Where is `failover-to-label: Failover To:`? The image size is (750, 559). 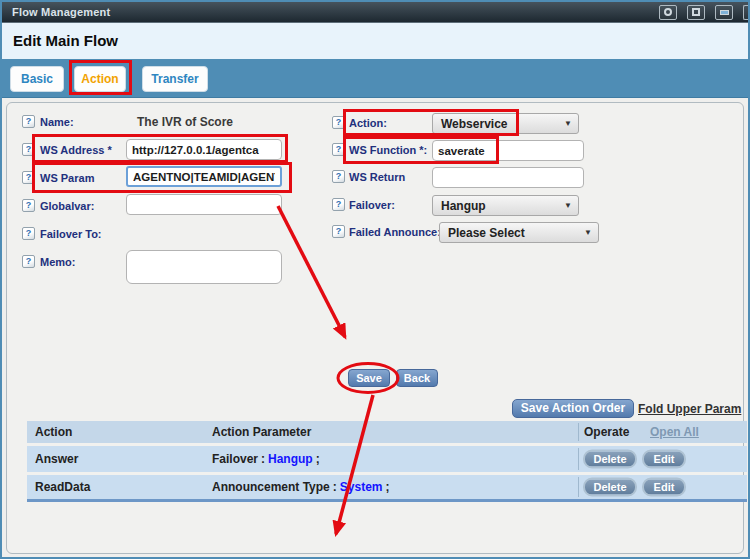 failover-to-label: Failover To: is located at coordinates (71, 234).